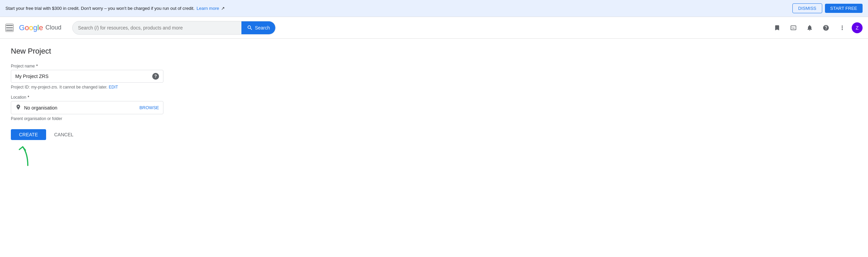 Image resolution: width=868 pixels, height=257 pixels. What do you see at coordinates (842, 28) in the screenshot?
I see `more-vert-icon` at bounding box center [842, 28].